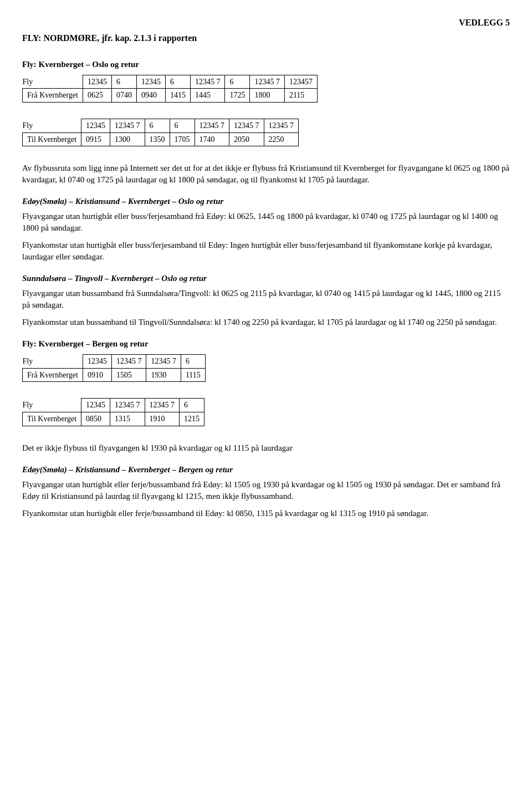 This screenshot has width=532, height=786. Describe the element at coordinates (266, 38) in the screenshot. I see `main-title: FLY: NORDMØRE, jfr. kap. 2.1.3 i rapport…` at that location.